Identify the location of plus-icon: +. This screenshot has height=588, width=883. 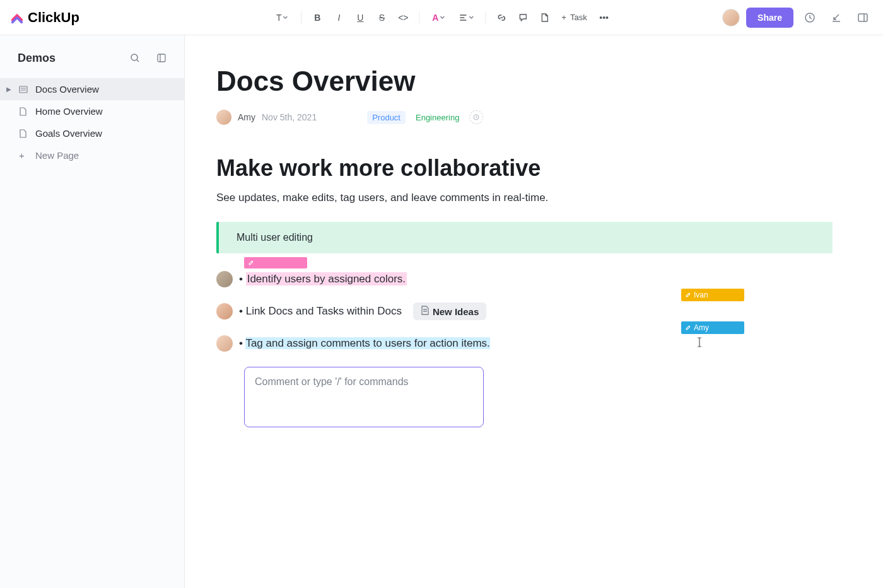
(24, 155).